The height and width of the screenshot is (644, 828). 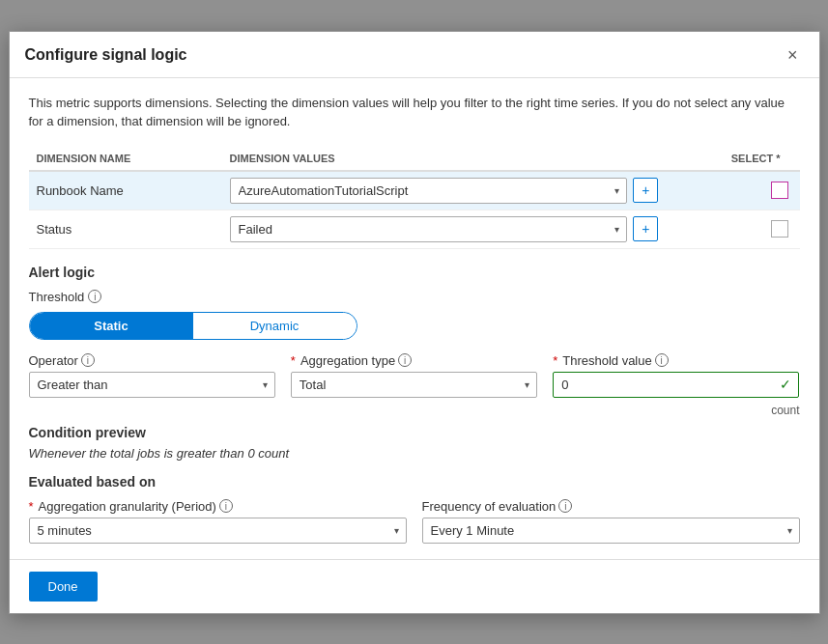 What do you see at coordinates (414, 586) in the screenshot?
I see `modal-footer: Done` at bounding box center [414, 586].